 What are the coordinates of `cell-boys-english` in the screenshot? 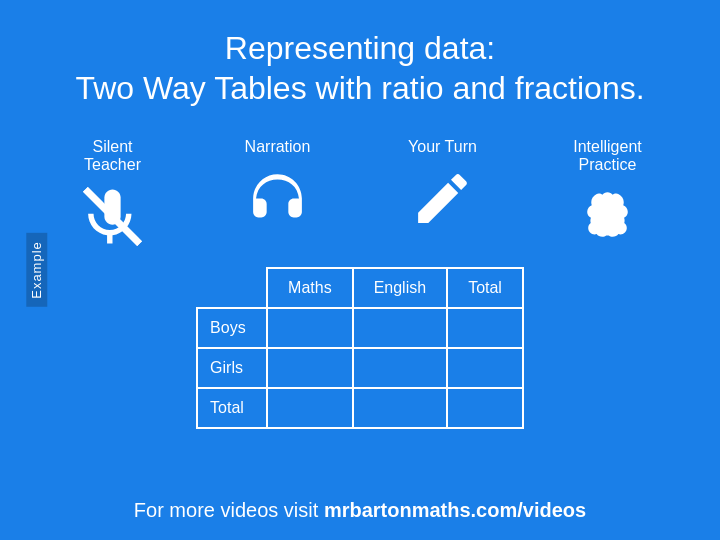 It's located at (400, 328).